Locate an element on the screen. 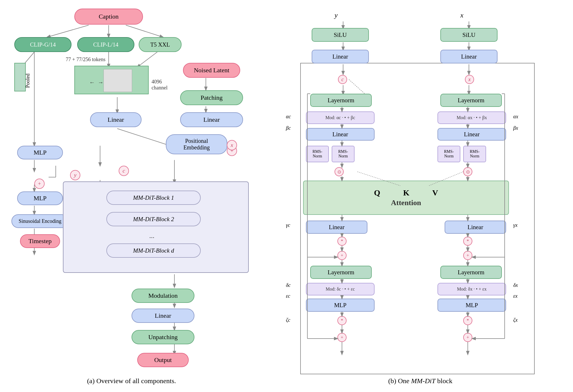  epsilon-c-label: εc is located at coordinates (288, 296).